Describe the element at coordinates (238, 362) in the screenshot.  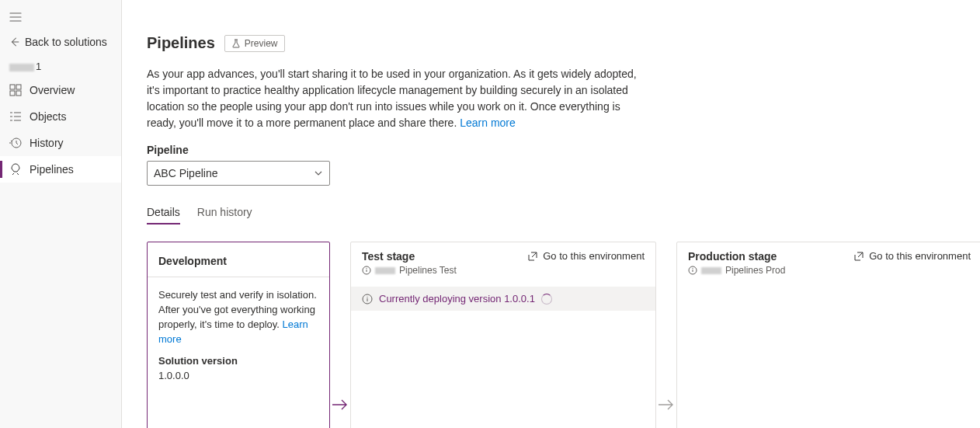
I see `solution-version-label: Solution version` at that location.